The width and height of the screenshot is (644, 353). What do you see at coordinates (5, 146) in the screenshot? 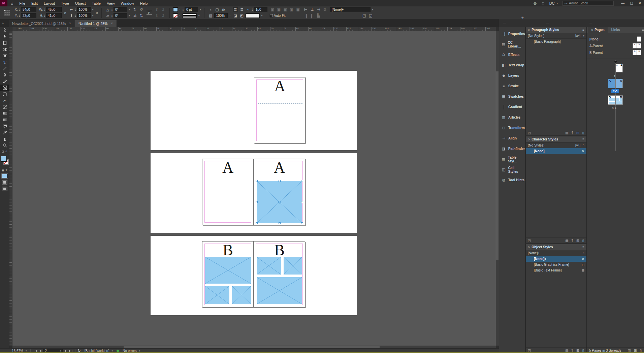
I see `zoom-tool` at bounding box center [5, 146].